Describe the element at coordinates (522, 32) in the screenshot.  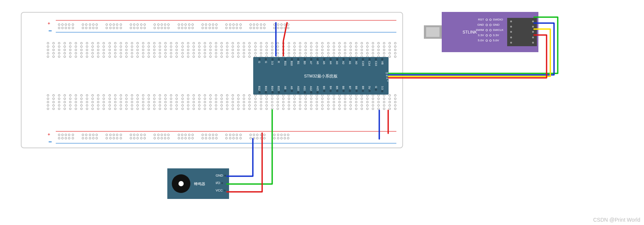
I see `stlink-header` at that location.